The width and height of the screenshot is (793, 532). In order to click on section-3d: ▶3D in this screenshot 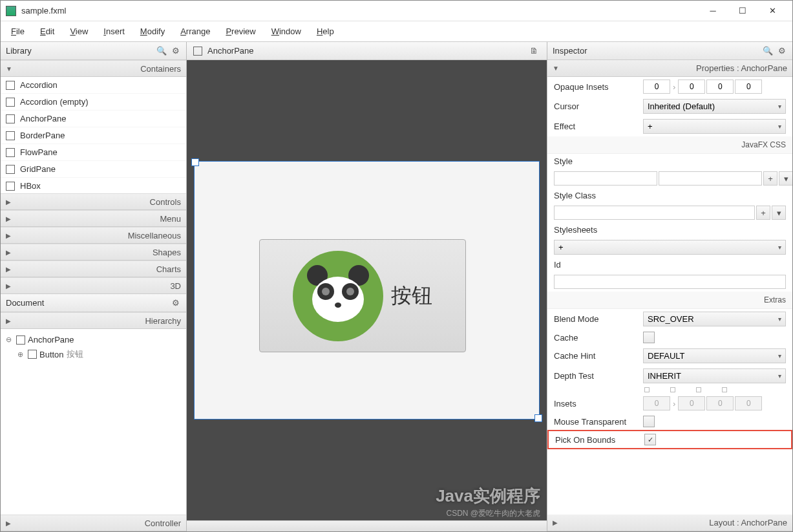, I will do `click(93, 286)`.